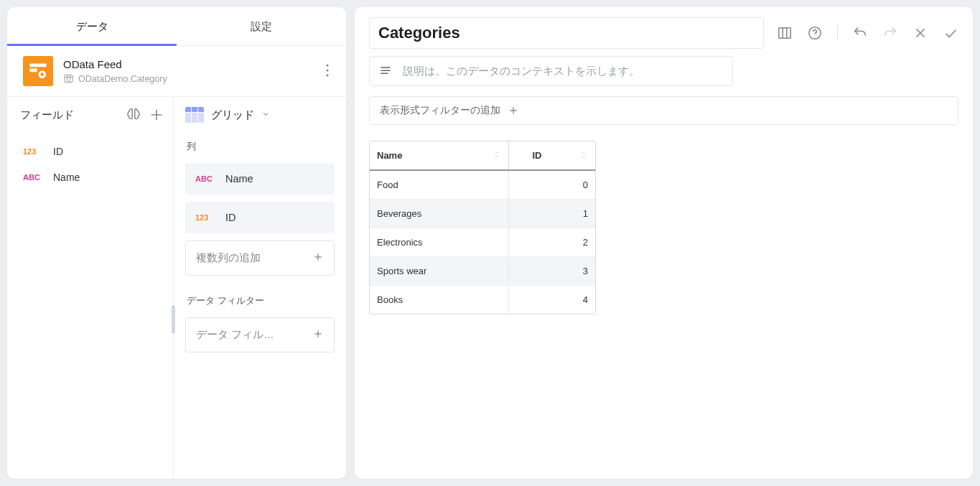 This screenshot has width=980, height=486. I want to click on column-header-label: Name, so click(389, 155).